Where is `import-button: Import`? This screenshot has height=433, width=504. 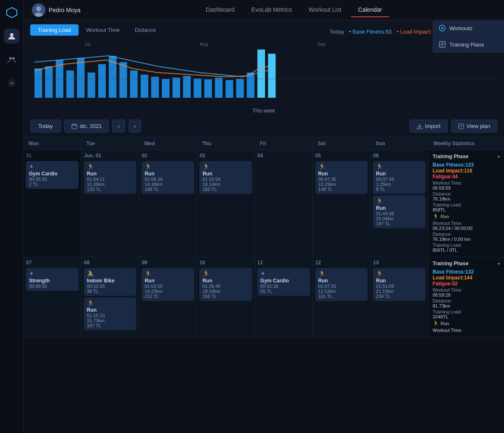
import-button: Import is located at coordinates (428, 126).